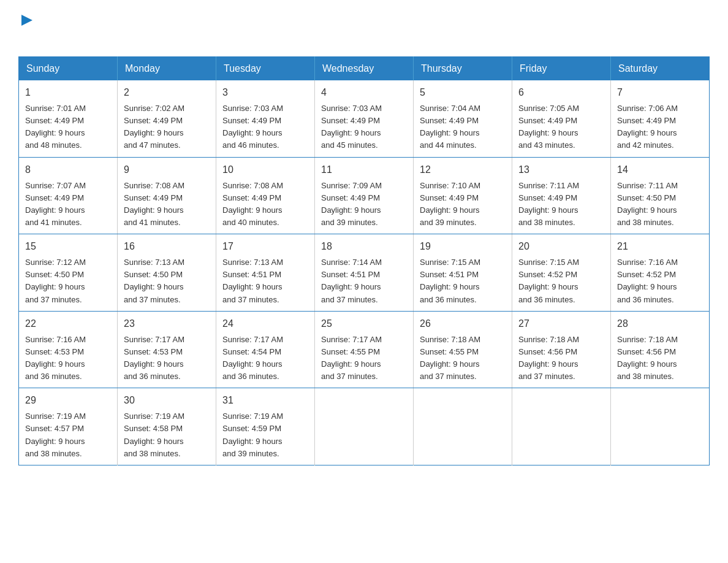 The height and width of the screenshot is (563, 728). What do you see at coordinates (364, 119) in the screenshot?
I see `calendar-week-row: 1Sunrise: 7:01 AMSunset: 4:49 PMDaylight…` at bounding box center [364, 119].